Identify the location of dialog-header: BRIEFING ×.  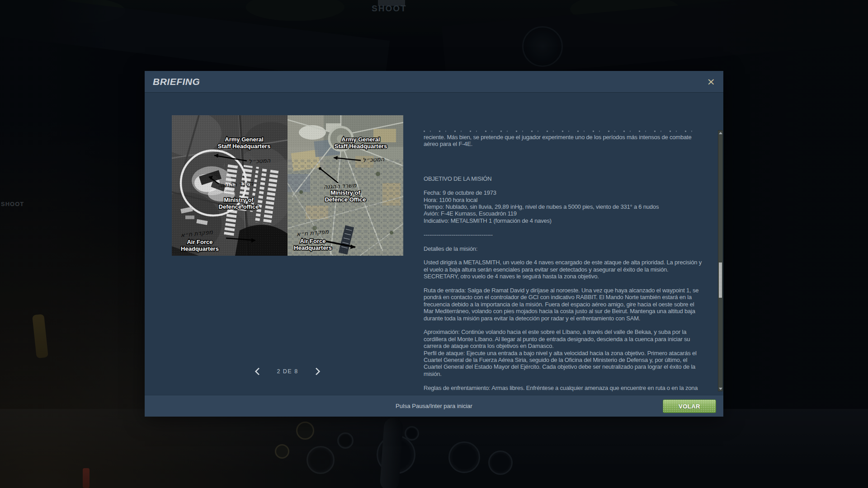
(434, 82).